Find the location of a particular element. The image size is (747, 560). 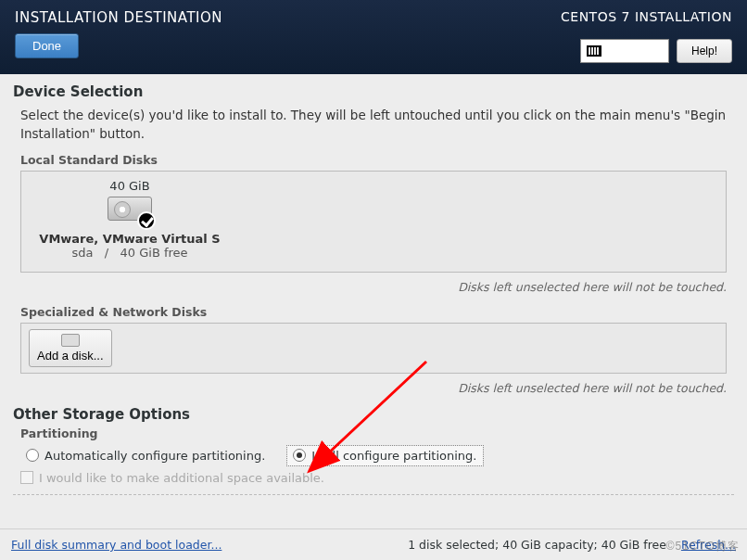

done-button: Done is located at coordinates (46, 46).